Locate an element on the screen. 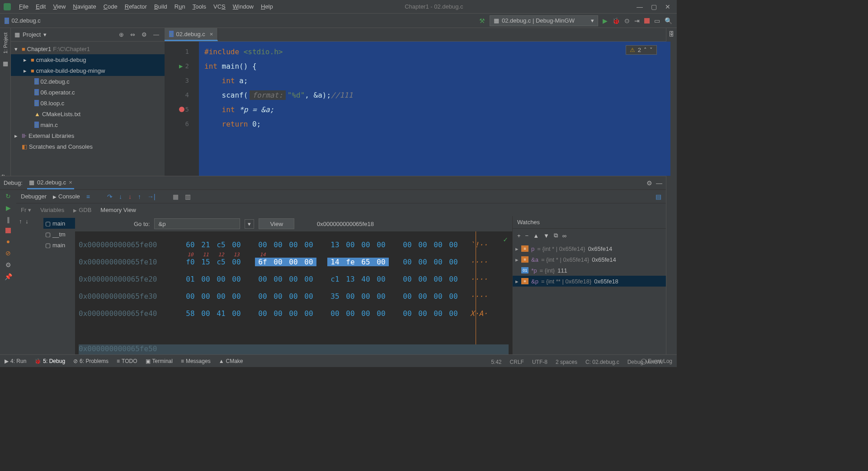  menu-tools: Tools is located at coordinates (199, 6).